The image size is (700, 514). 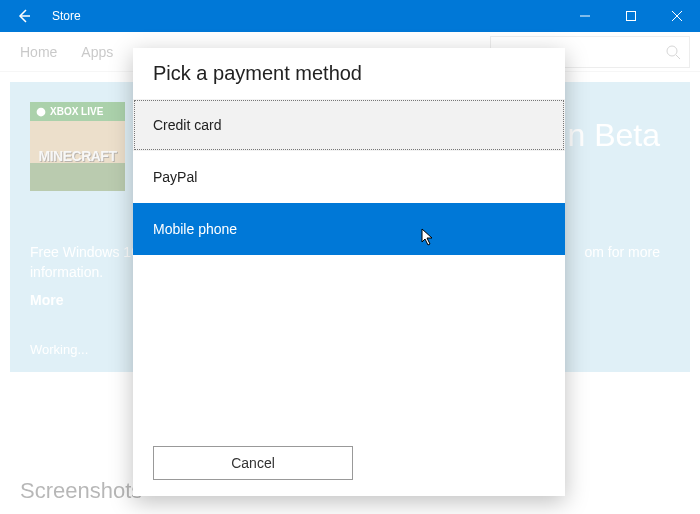 I want to click on close-icon, so click(x=677, y=16).